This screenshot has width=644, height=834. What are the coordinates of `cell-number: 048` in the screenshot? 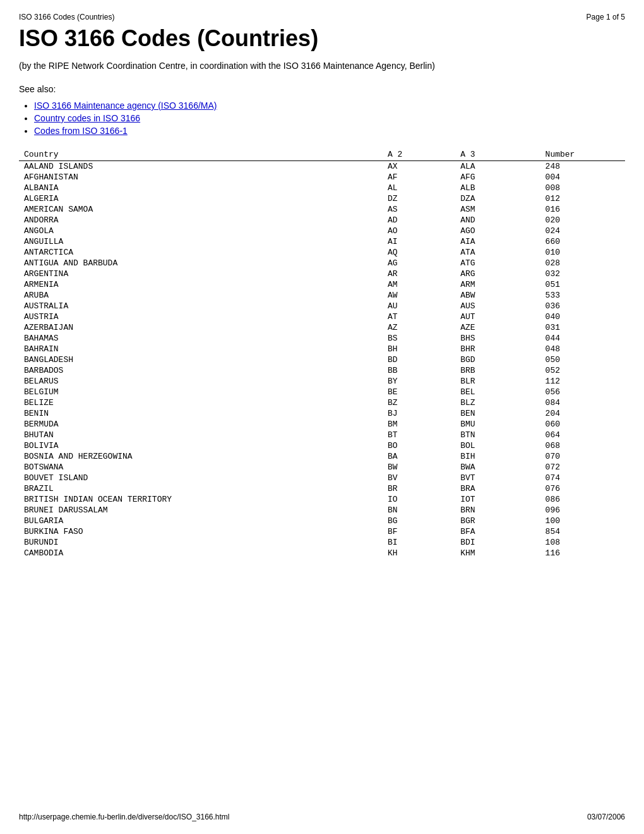 It's located at (583, 349).